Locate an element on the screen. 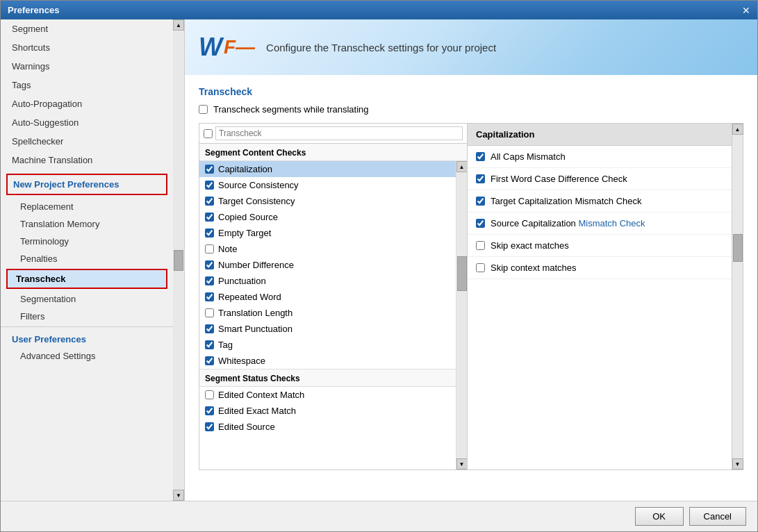 The width and height of the screenshot is (758, 532). check-edited-source is located at coordinates (210, 426).